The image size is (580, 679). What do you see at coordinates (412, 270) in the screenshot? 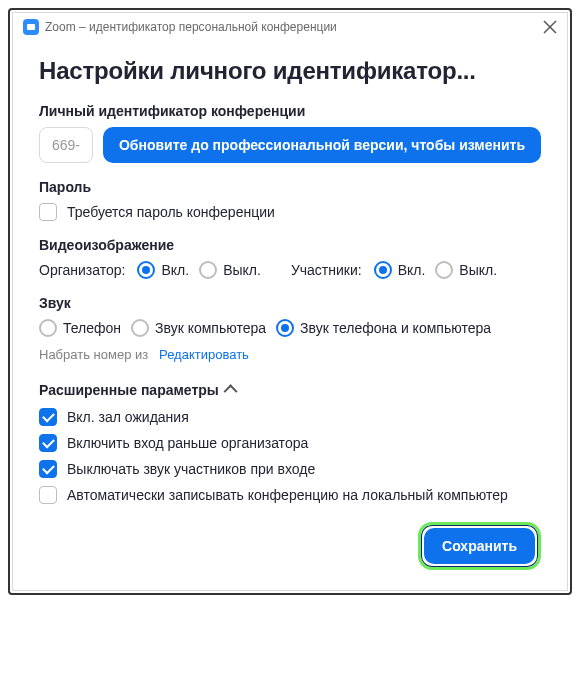
I see `video-participants-on-label: Вкл.` at bounding box center [412, 270].